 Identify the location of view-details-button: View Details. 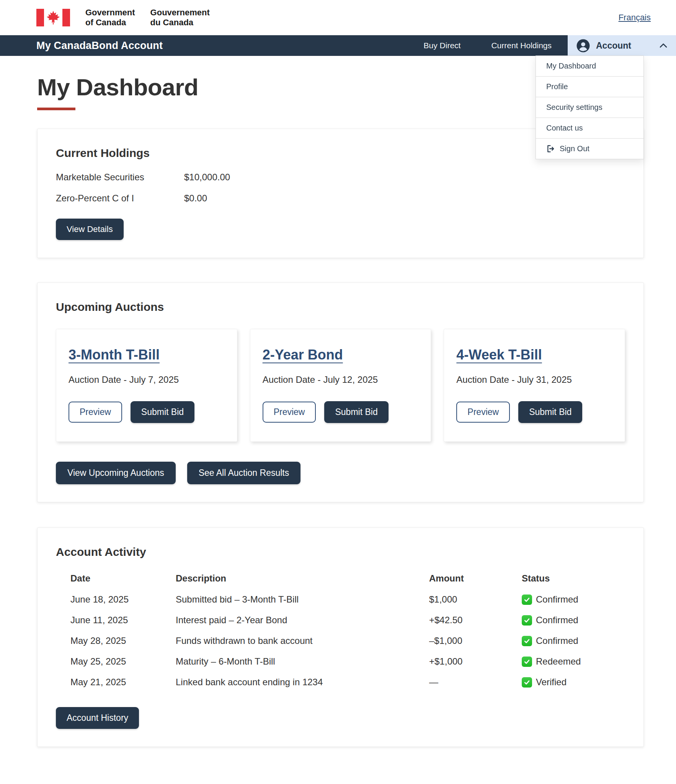
(90, 229).